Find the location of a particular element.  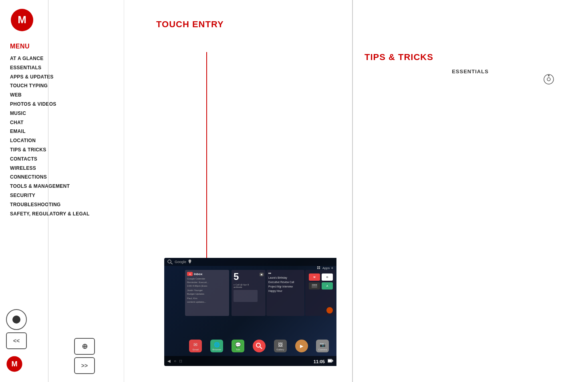

sidebar-item-at-a-glance: AT A GLANCE is located at coordinates (62, 58).